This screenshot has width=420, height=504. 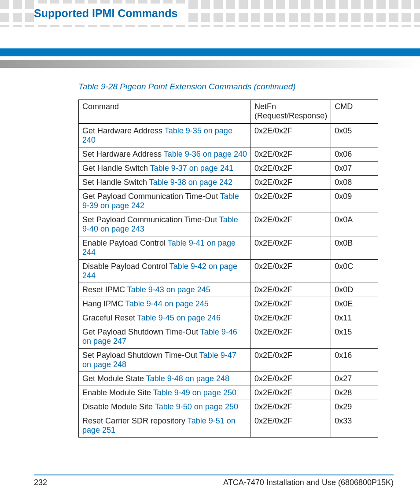 What do you see at coordinates (308, 482) in the screenshot?
I see `document-title: ATCA-7470 Installation and Use (6806800P…` at bounding box center [308, 482].